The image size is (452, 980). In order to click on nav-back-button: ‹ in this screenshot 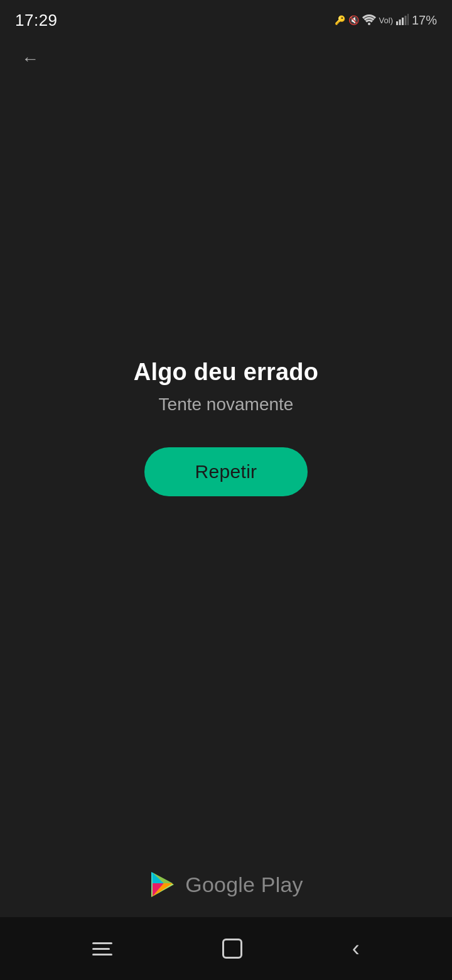, I will do `click(356, 949)`.